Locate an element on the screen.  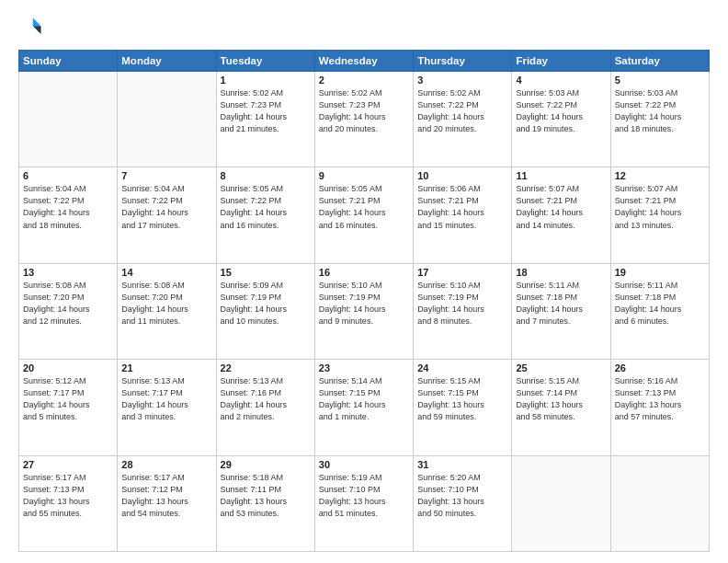
weekday-header: Wednesday is located at coordinates (364, 61).